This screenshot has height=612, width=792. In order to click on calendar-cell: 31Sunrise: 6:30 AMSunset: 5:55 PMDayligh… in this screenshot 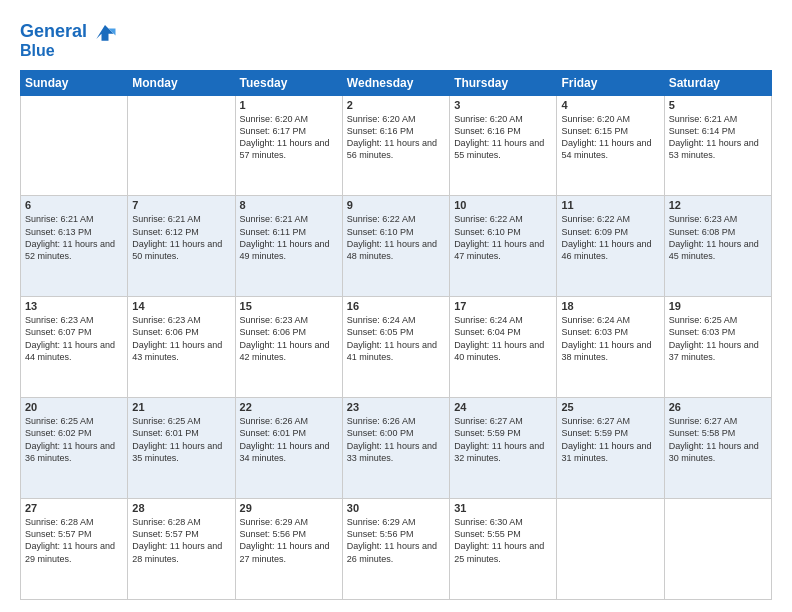, I will do `click(504, 550)`.